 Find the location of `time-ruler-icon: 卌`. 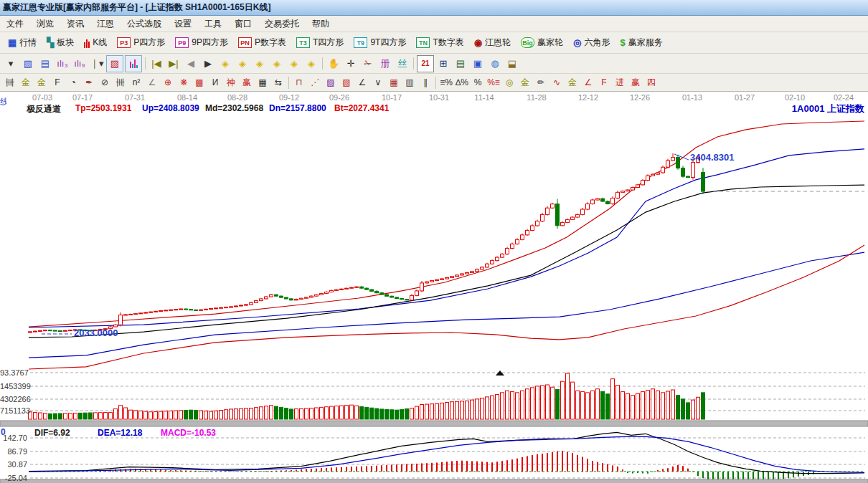

time-ruler-icon: 卌 is located at coordinates (121, 83).